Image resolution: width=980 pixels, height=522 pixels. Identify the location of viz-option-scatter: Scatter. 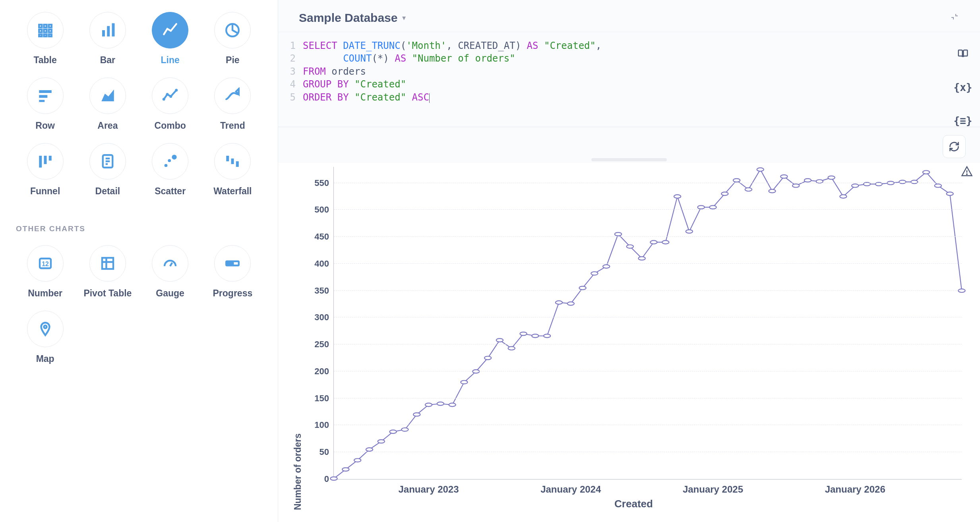
(170, 170).